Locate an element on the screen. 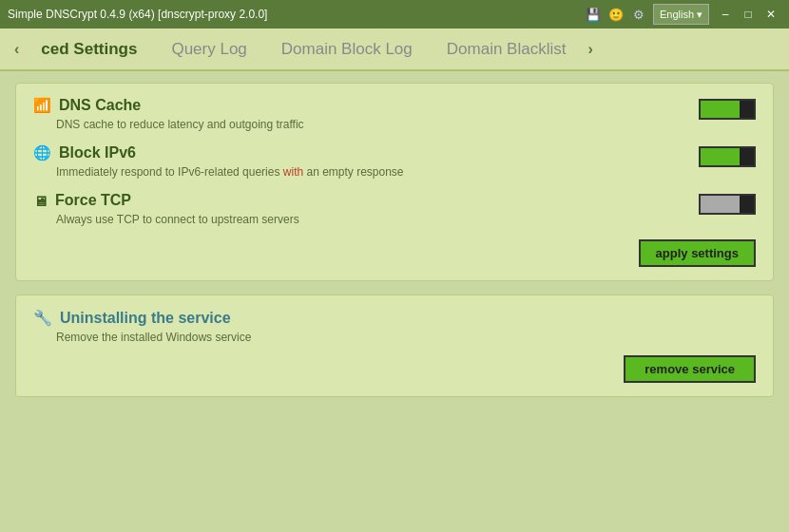 Image resolution: width=789 pixels, height=532 pixels. block-ipv6-title-text: Block IPv6 is located at coordinates (97, 153).